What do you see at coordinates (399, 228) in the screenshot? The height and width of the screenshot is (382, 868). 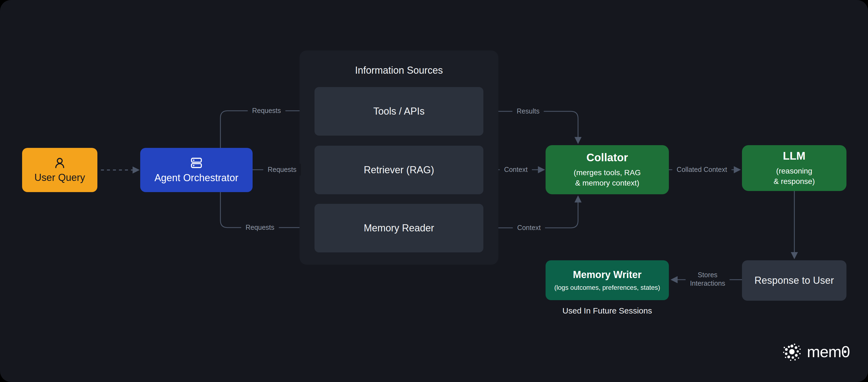 I see `node-memory-reader: Memory Reader` at bounding box center [399, 228].